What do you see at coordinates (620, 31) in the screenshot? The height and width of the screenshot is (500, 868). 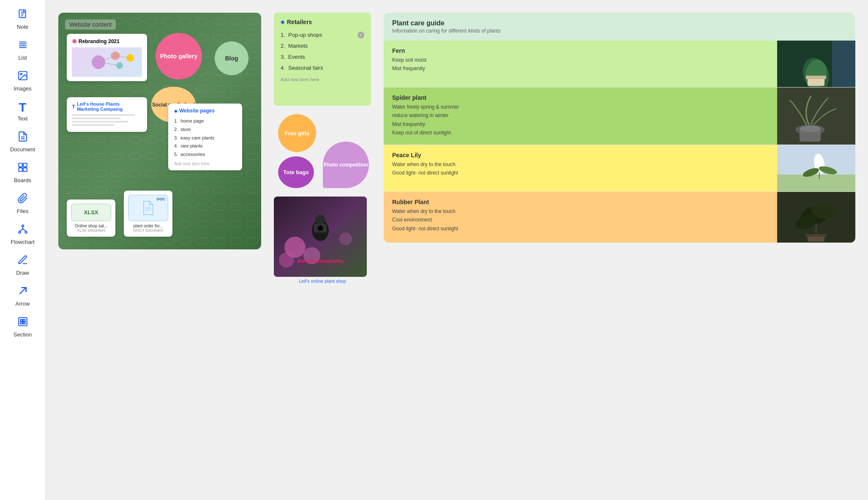 I see `plant-guide-subtitle: Information on caring for different kind…` at bounding box center [620, 31].